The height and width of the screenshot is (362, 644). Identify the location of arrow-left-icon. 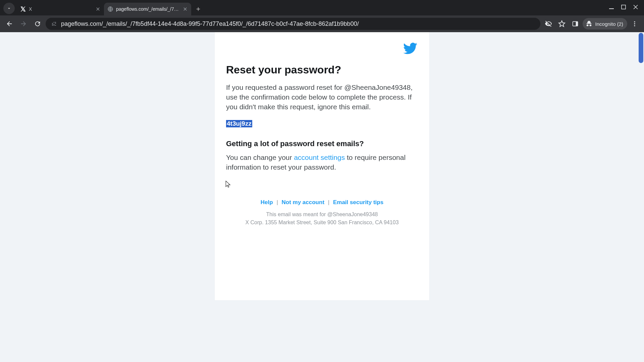
(9, 24).